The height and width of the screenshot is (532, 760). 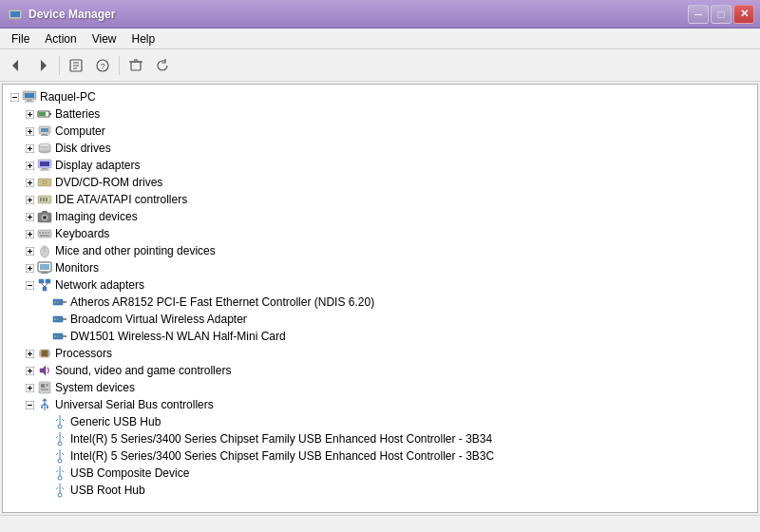 I want to click on node-label-network-adapters: Network adapters, so click(x=100, y=285).